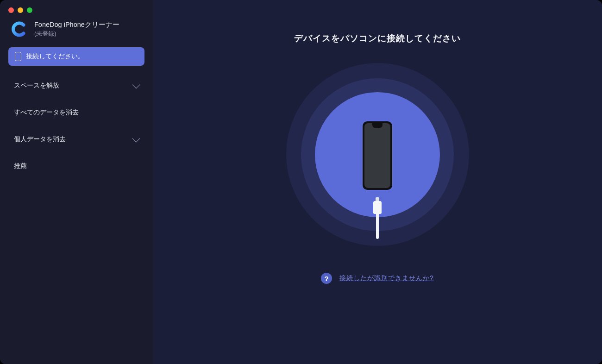 This screenshot has height=364, width=602. I want to click on app-title: FoneDog iPhoneクリーナー, so click(77, 25).